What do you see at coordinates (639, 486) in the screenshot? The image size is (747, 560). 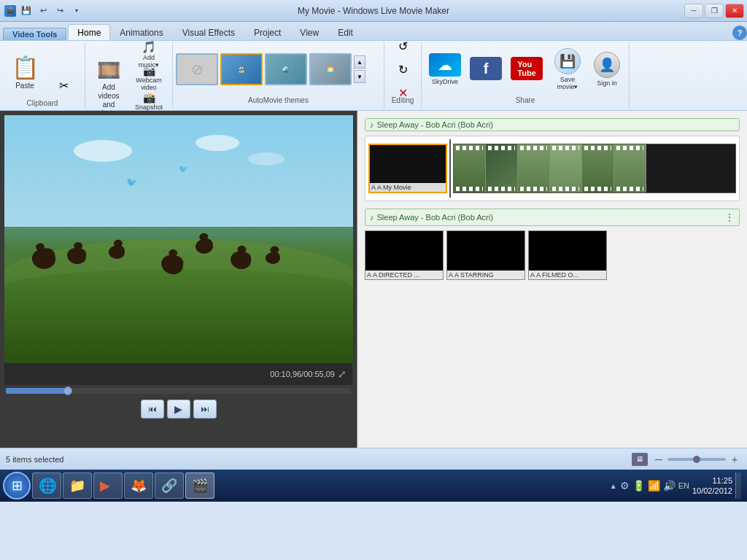 I see `tray-icon-2: 🔋` at bounding box center [639, 486].